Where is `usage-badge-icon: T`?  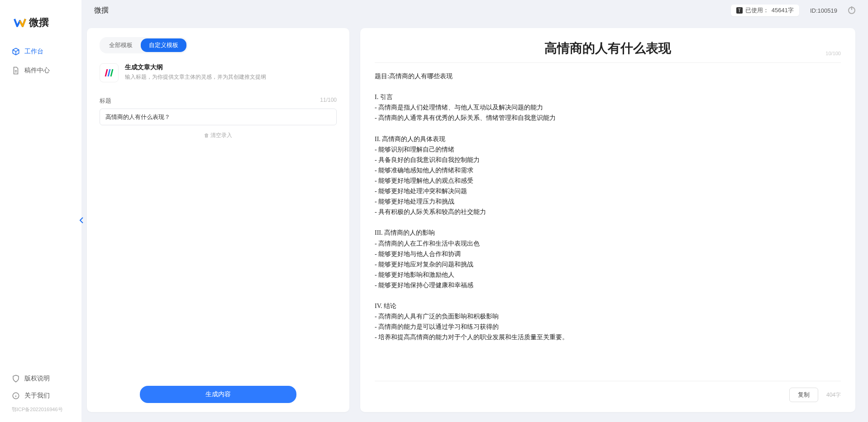 usage-badge-icon: T is located at coordinates (739, 10).